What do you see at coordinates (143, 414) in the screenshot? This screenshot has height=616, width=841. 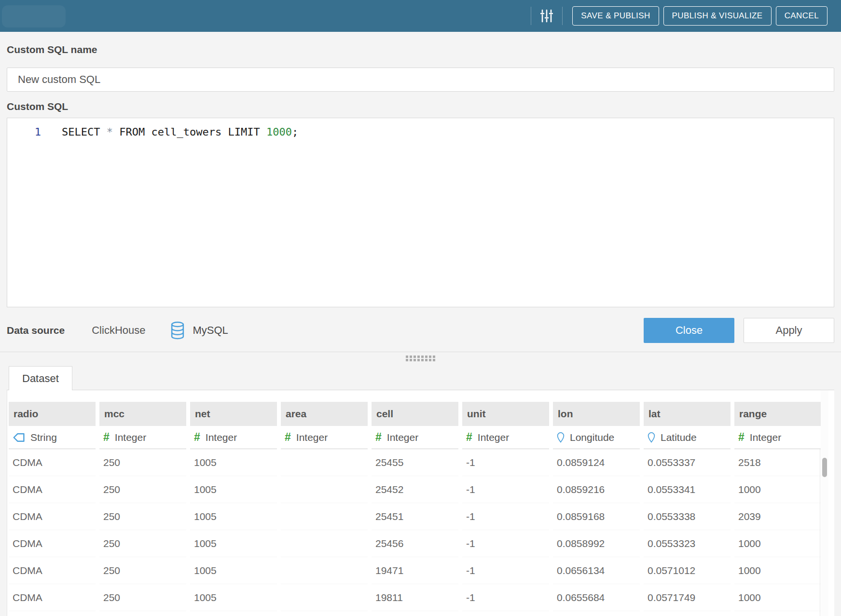 I see `column-header-mcc: mcc` at bounding box center [143, 414].